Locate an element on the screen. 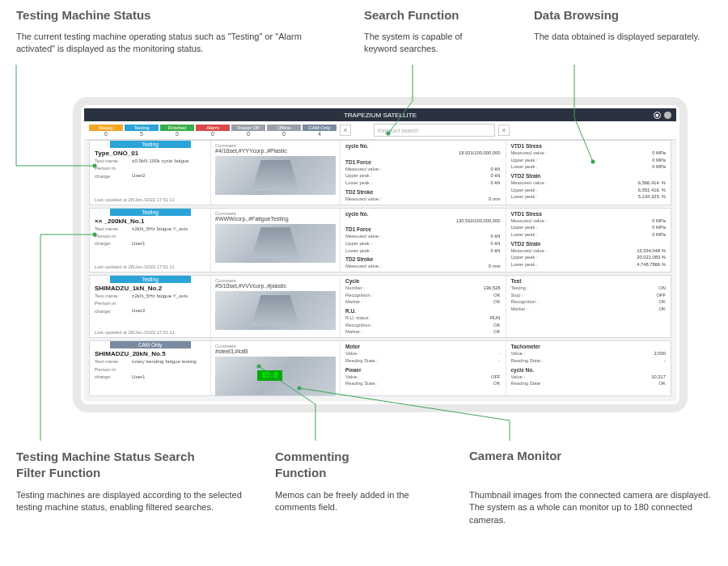 Image resolution: width=728 pixels, height=566 pixels. callout-title-camera: Camera Monitor is located at coordinates (515, 456).